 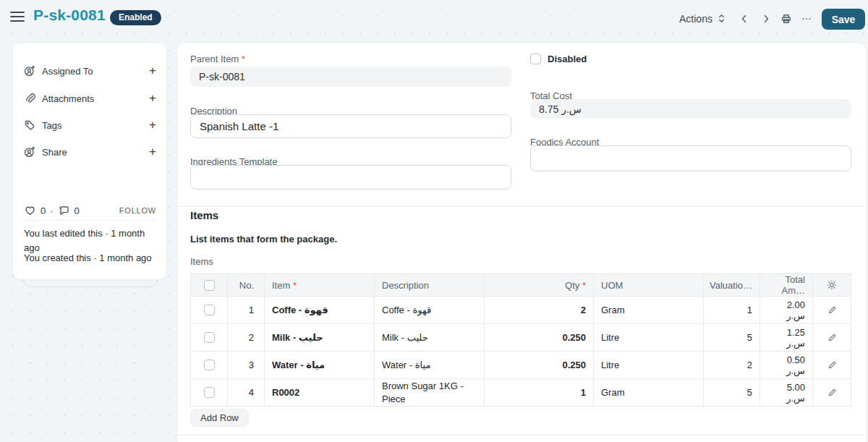 I want to click on comment-icon, so click(x=64, y=211).